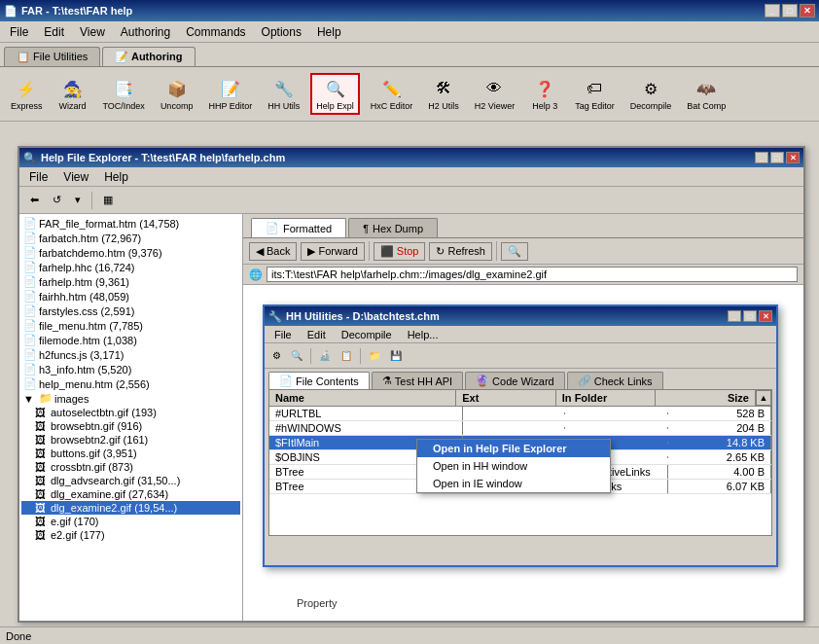  Describe the element at coordinates (146, 32) in the screenshot. I see `menu-authoring: Authoring` at that location.